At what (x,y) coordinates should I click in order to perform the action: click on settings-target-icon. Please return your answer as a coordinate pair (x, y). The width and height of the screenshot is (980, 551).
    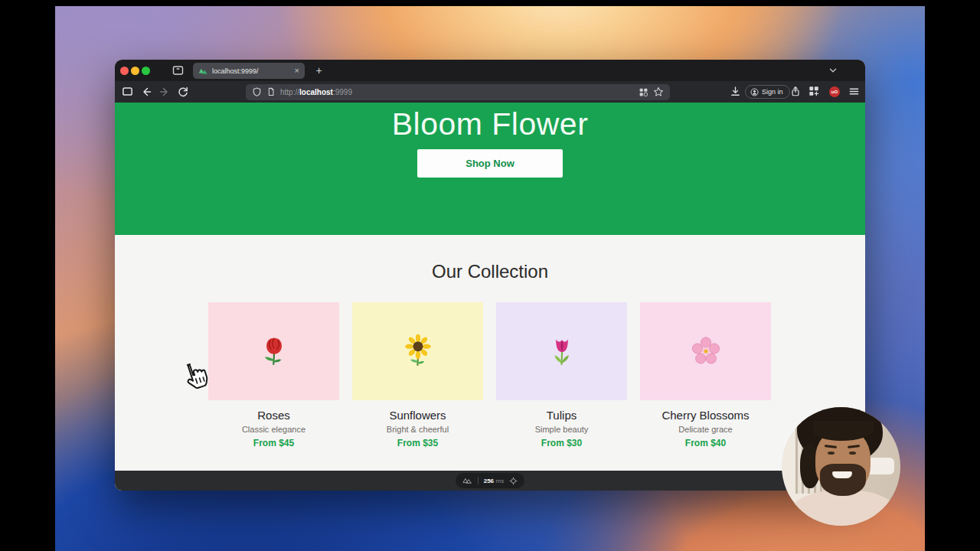
    Looking at the image, I should click on (513, 481).